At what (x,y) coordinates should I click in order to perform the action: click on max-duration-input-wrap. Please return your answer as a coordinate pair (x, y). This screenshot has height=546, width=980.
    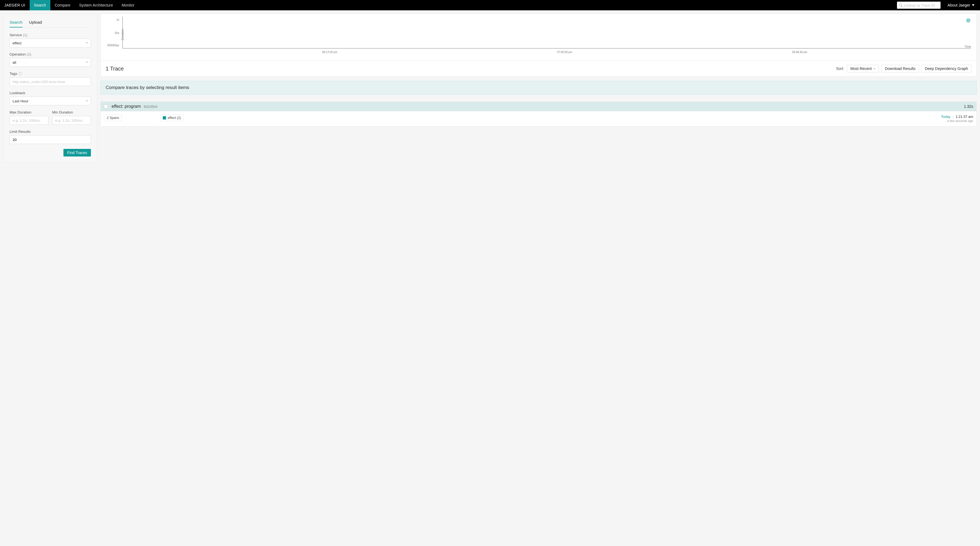
    Looking at the image, I should click on (29, 120).